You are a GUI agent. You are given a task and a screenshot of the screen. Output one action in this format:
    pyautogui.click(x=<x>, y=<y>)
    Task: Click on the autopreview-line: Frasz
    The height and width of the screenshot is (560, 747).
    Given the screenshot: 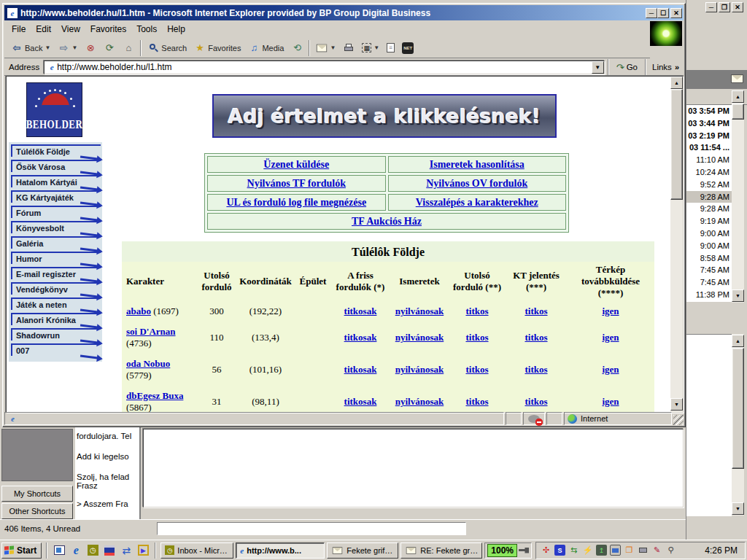 What is the action you would take?
    pyautogui.click(x=107, y=486)
    